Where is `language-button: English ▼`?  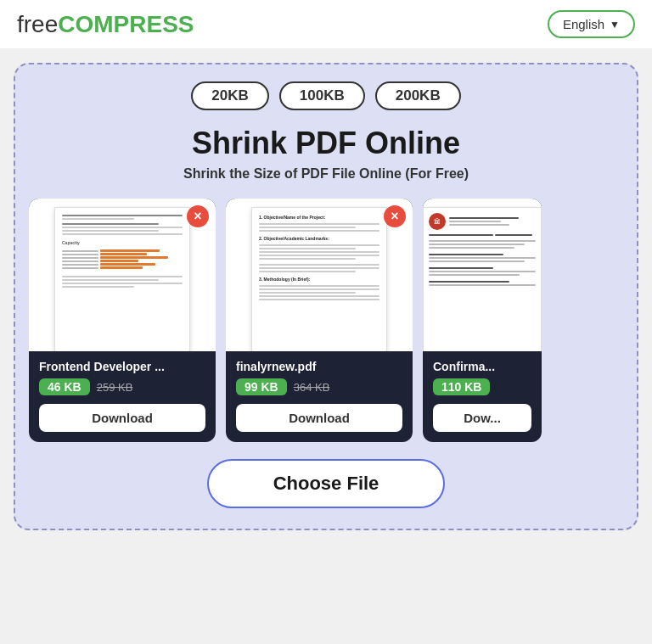
language-button: English ▼ is located at coordinates (591, 24).